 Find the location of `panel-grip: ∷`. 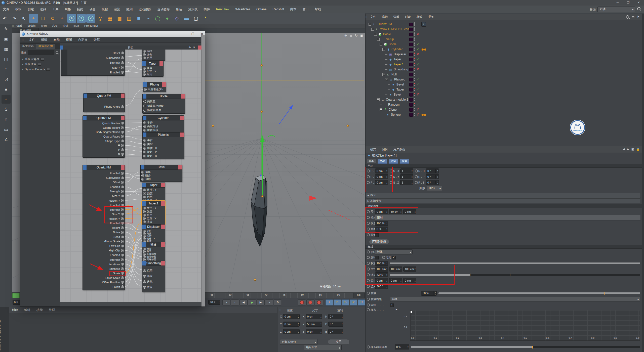

panel-grip: ∷ is located at coordinates (366, 17).